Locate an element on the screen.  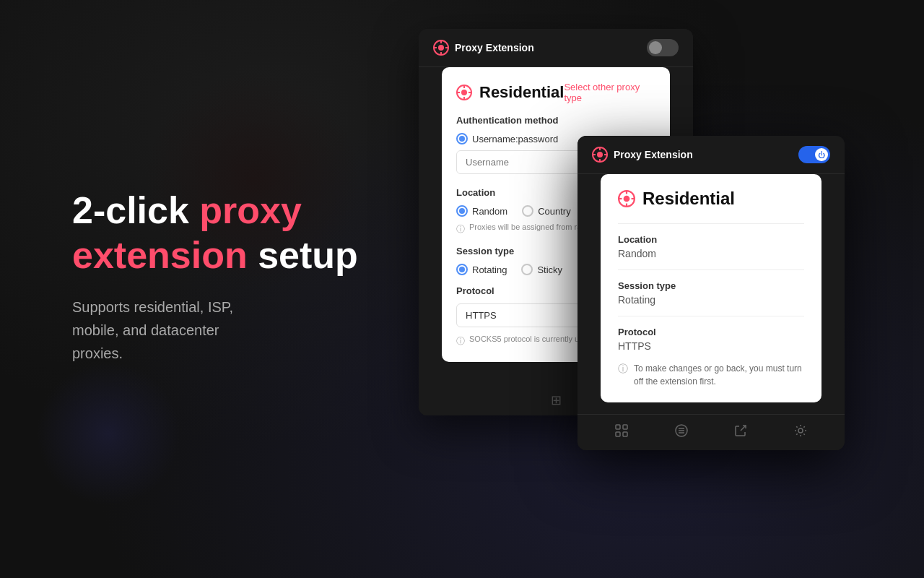
fg-grid-icon is located at coordinates (622, 432).